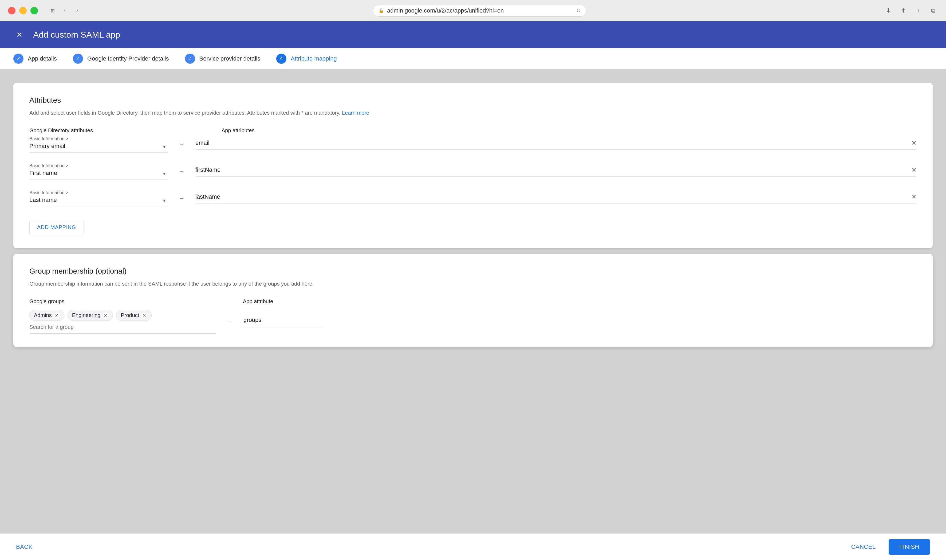 Image resolution: width=946 pixels, height=560 pixels. I want to click on step-1-label: App details, so click(42, 59).